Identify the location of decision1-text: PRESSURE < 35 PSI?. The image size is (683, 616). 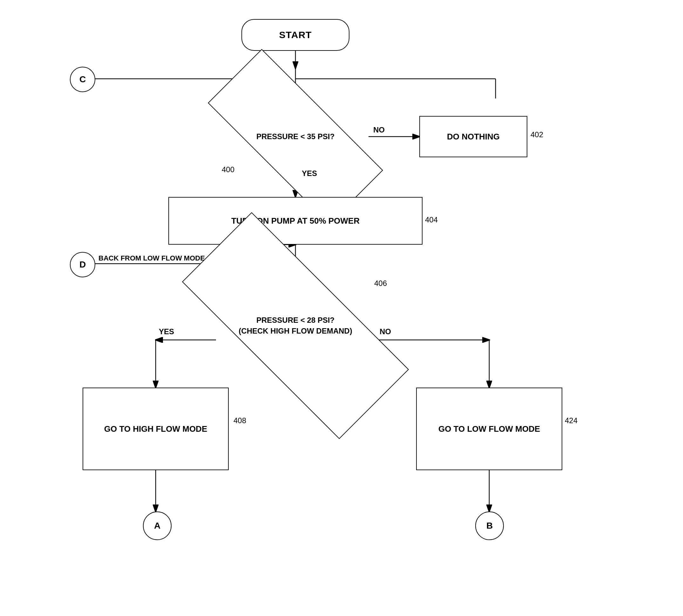
(295, 137).